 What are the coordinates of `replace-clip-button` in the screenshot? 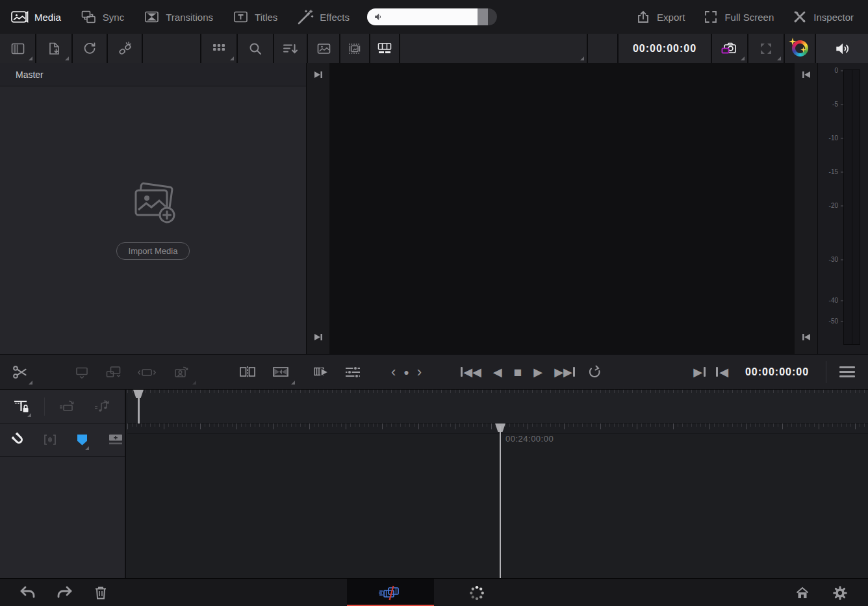 It's located at (147, 372).